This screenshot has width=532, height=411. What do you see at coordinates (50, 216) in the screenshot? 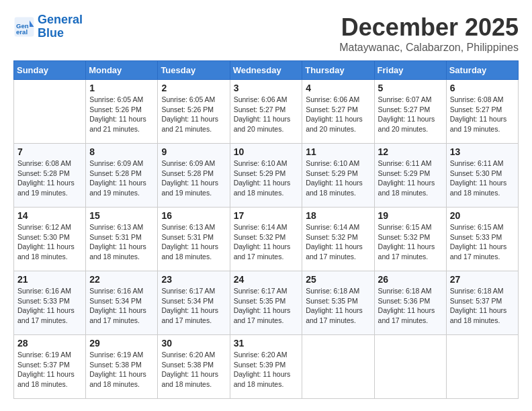
I see `day-number: 14` at bounding box center [50, 216].